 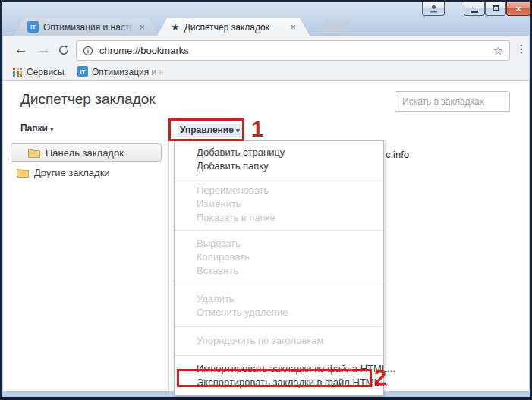 What do you see at coordinates (72, 173) in the screenshot?
I see `sidebar-item-label: Другие закладки` at bounding box center [72, 173].